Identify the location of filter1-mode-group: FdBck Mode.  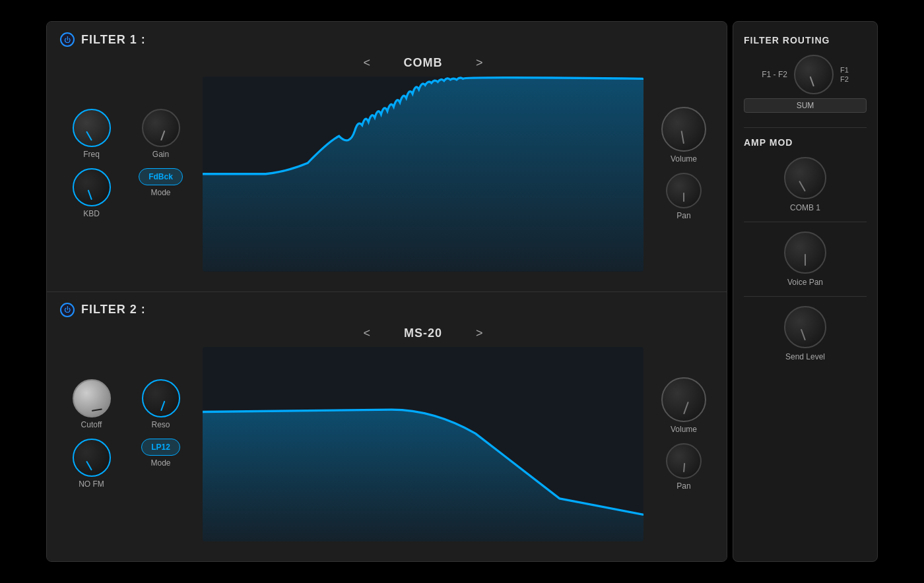
(161, 193).